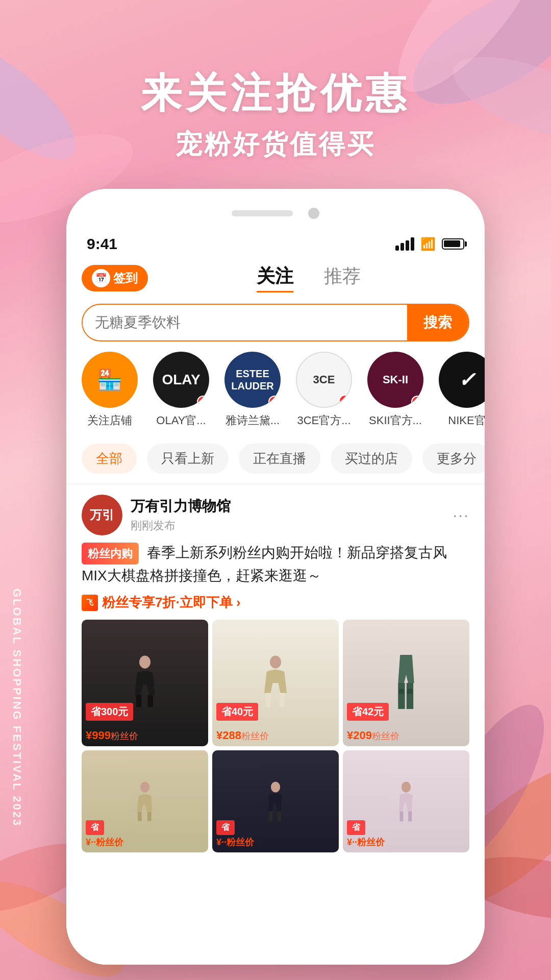 Image resolution: width=551 pixels, height=980 pixels. What do you see at coordinates (105, 842) in the screenshot?
I see `more-price-1: ¥··粉丝价` at bounding box center [105, 842].